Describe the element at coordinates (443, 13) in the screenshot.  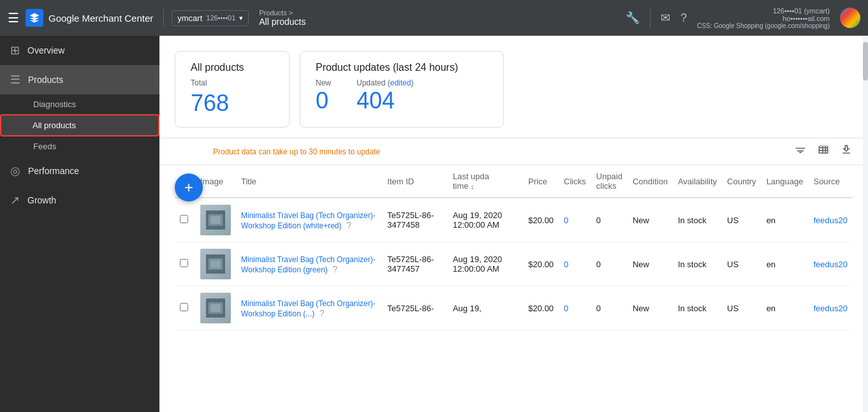
I see `breadcrumb-parent: Products >` at that location.